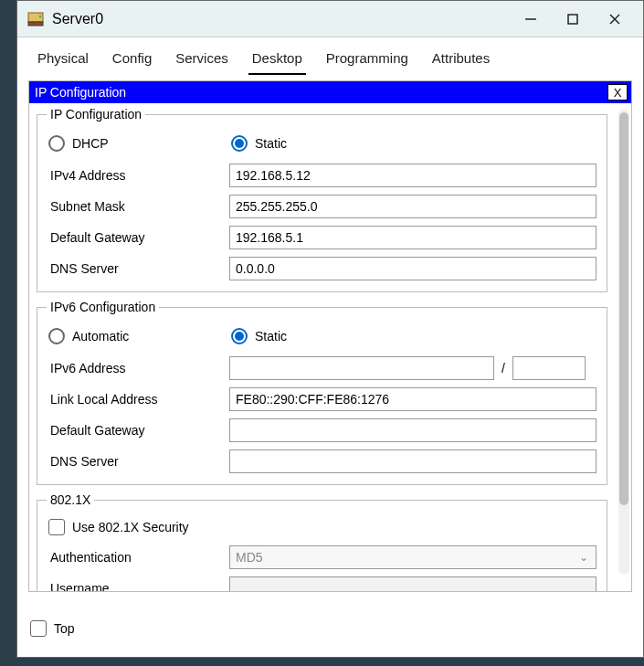  What do you see at coordinates (202, 60) in the screenshot?
I see `tab-services: Services` at bounding box center [202, 60].